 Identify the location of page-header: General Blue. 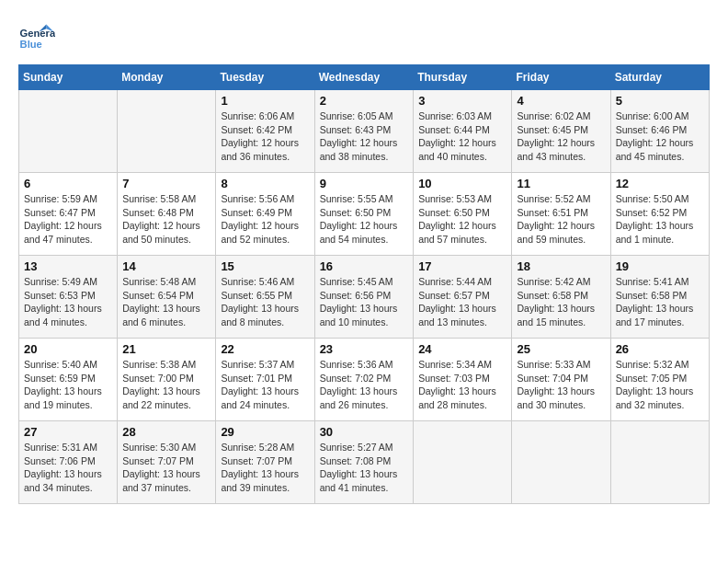
(364, 37).